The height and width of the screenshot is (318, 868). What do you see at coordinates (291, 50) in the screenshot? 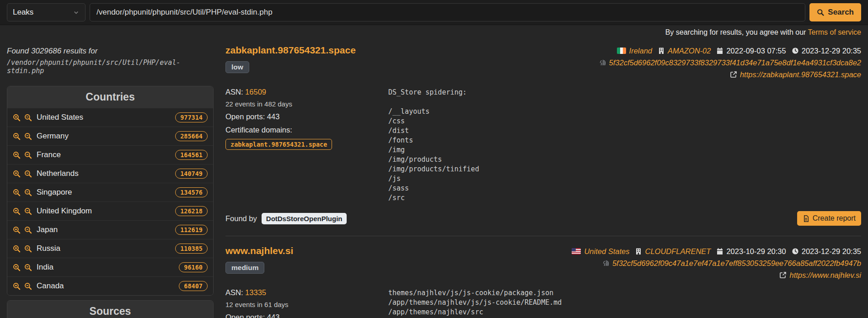
I see `result-title-link: zabkaplant.987654321.space` at bounding box center [291, 50].